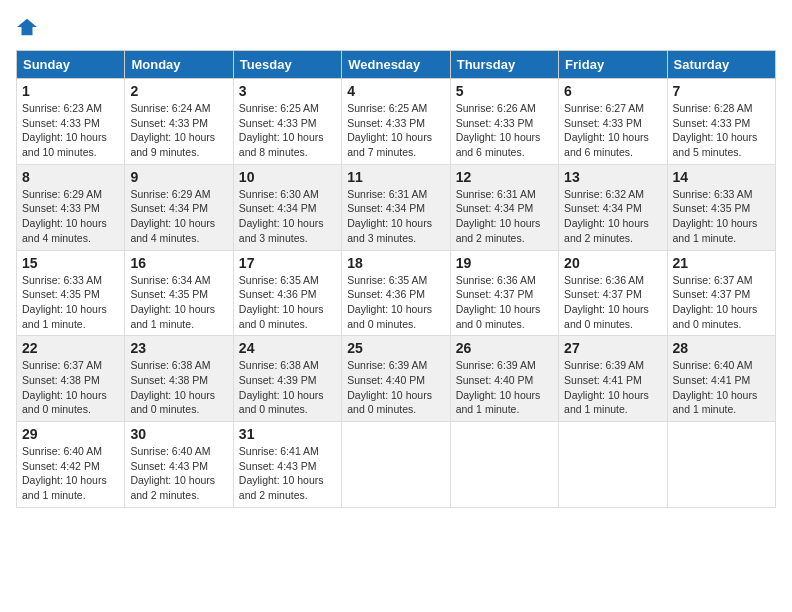 The image size is (792, 612). Describe the element at coordinates (612, 348) in the screenshot. I see `day-number: 27` at that location.